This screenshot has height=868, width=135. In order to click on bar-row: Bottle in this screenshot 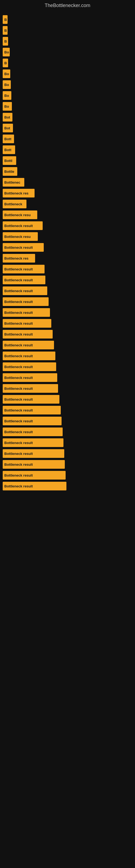, I will do `click(68, 172)`.